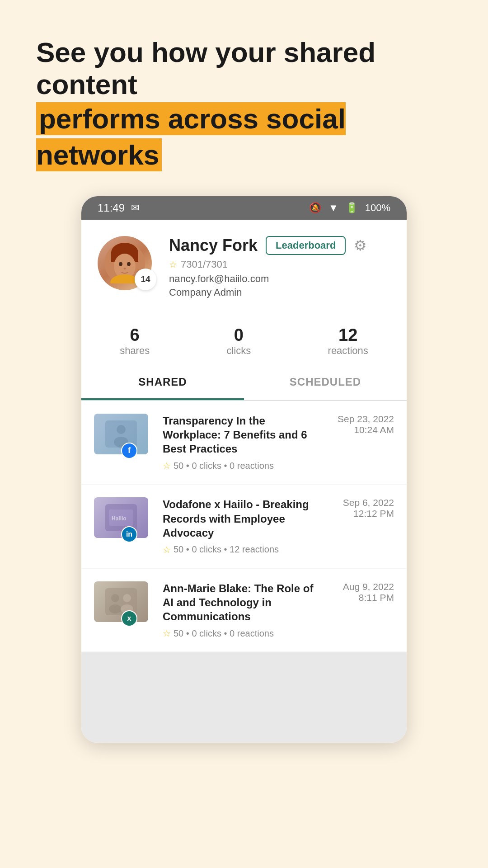 The width and height of the screenshot is (488, 868). What do you see at coordinates (123, 434) in the screenshot?
I see `thumbnail-wrap: f` at bounding box center [123, 434].